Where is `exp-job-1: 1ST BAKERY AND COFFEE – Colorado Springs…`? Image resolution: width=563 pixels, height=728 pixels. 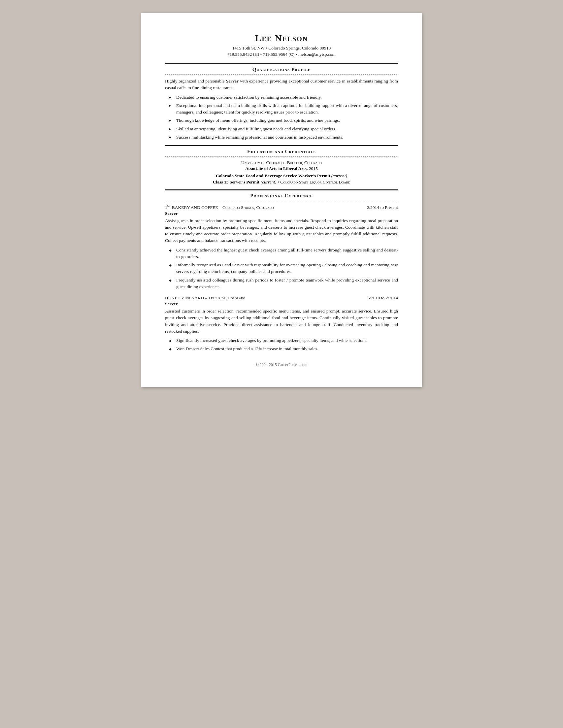
exp-job-1: 1ST BAKERY AND COFFEE – Colorado Springs… is located at coordinates (281, 247).